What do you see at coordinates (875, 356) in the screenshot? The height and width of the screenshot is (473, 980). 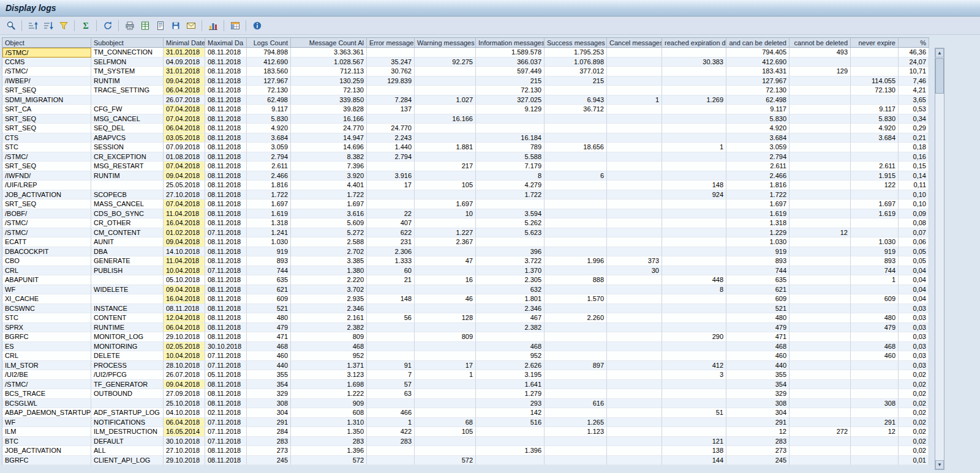 I see `cell-never-expire: 460` at bounding box center [875, 356].